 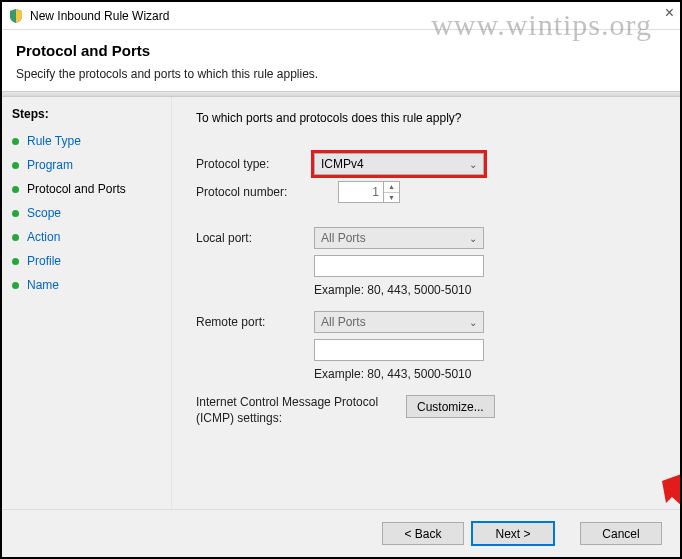 I want to click on prompt-text: To which ports and protocols does this r…, so click(x=428, y=118).